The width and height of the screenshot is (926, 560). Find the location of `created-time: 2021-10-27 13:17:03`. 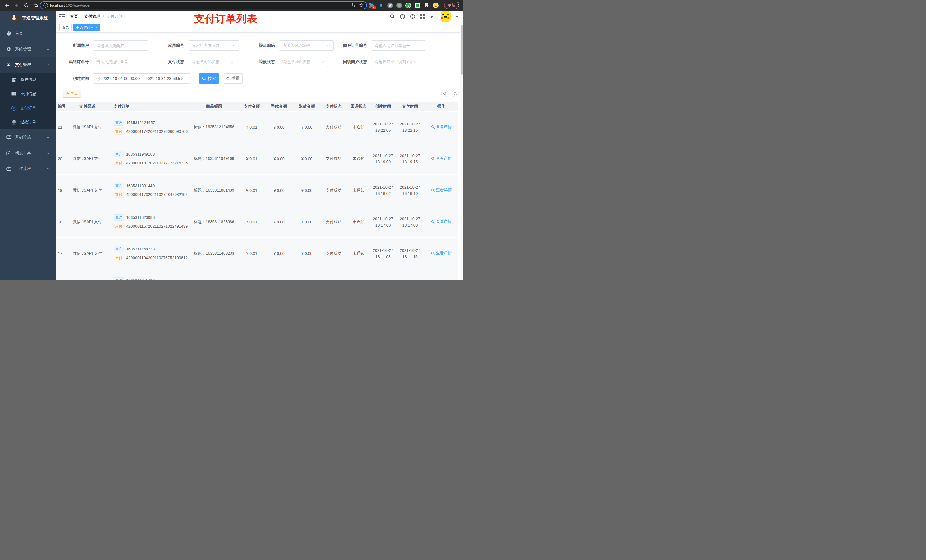

created-time: 2021-10-27 13:17:03 is located at coordinates (383, 222).